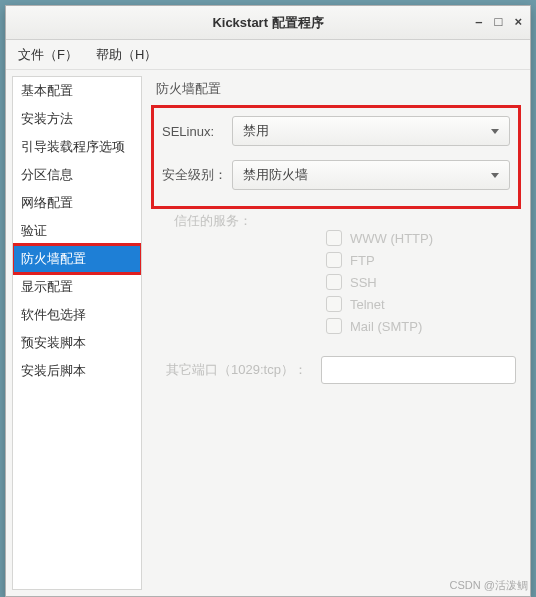  Describe the element at coordinates (268, 23) in the screenshot. I see `window-title: Kickstart 配置程序` at that location.